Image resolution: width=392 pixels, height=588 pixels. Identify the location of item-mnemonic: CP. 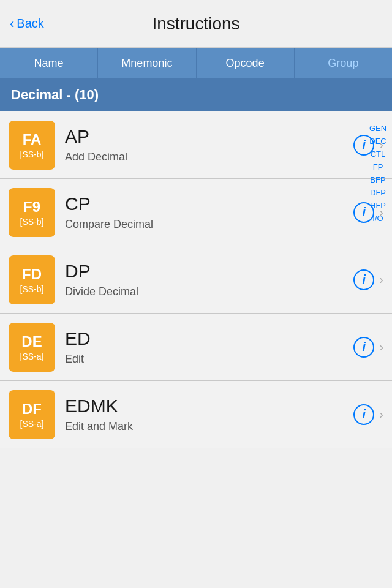
(205, 204).